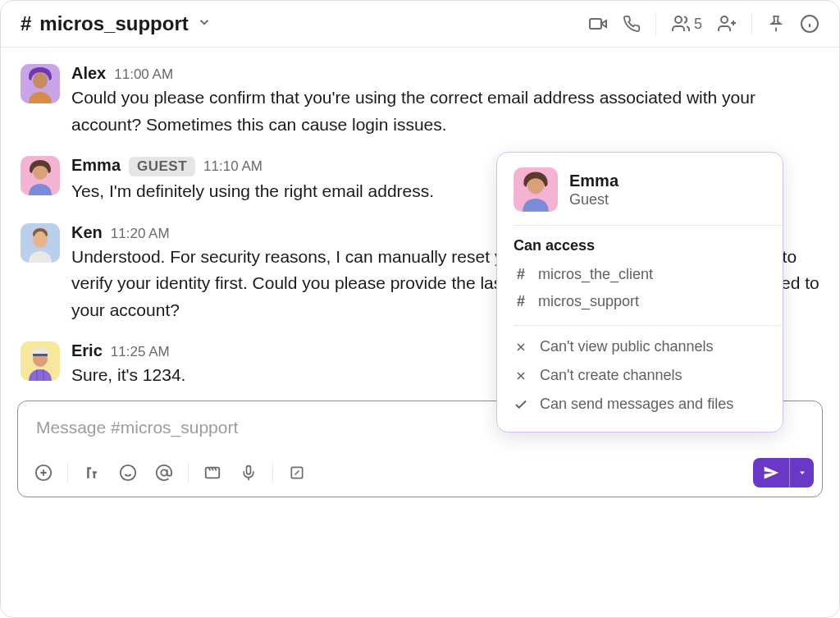 This screenshot has width=840, height=618. I want to click on permission-row: Can't view public channels, so click(640, 346).